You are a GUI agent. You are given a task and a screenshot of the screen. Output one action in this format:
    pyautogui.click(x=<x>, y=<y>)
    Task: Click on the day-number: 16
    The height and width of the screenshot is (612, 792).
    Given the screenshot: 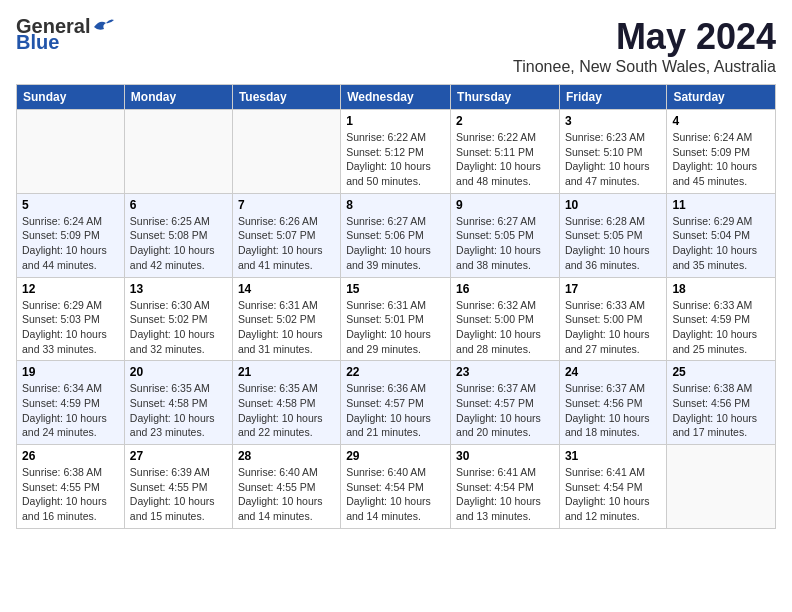 What is the action you would take?
    pyautogui.click(x=505, y=289)
    